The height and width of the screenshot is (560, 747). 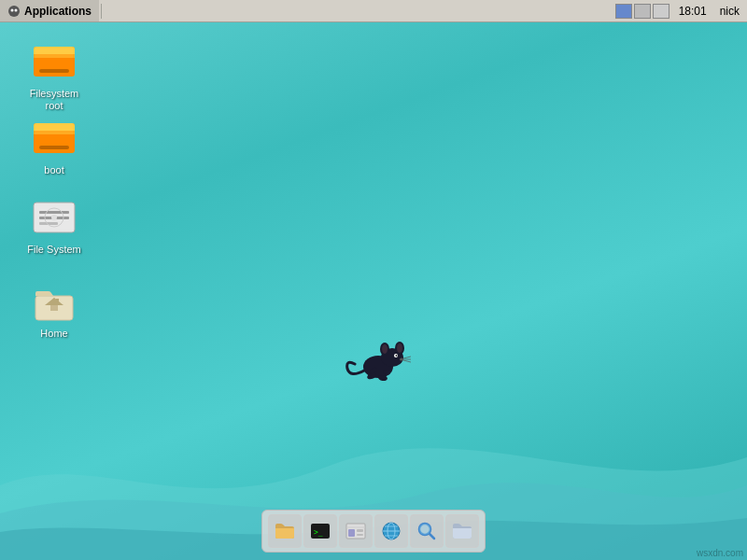 I want to click on panel-user: nick, so click(x=730, y=11).